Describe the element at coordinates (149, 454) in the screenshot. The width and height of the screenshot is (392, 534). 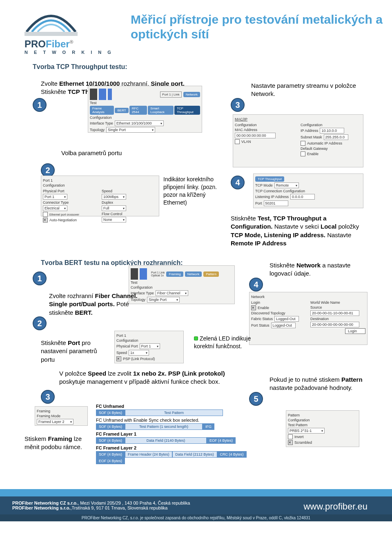
I see `cell-frameheader: Frame Header (24 Bytes)` at that location.